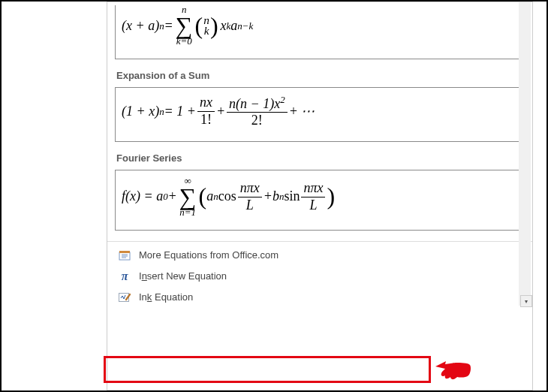 The width and height of the screenshot is (548, 392). What do you see at coordinates (257, 111) in the screenshot?
I see `fraction: n(n − 1)x2 2!` at bounding box center [257, 111].